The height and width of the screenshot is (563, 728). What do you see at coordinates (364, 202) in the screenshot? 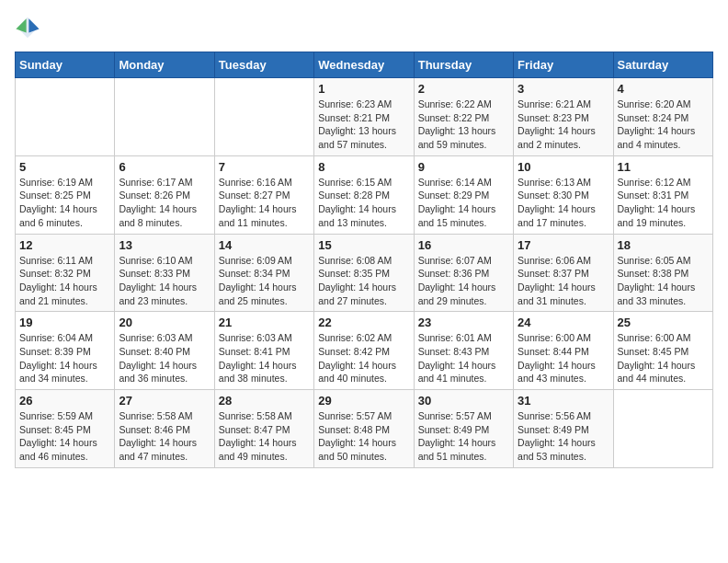
I see `day-info: Sunrise: 6:15 AM Sunset: 8:28 PM Dayligh…` at bounding box center [364, 202].